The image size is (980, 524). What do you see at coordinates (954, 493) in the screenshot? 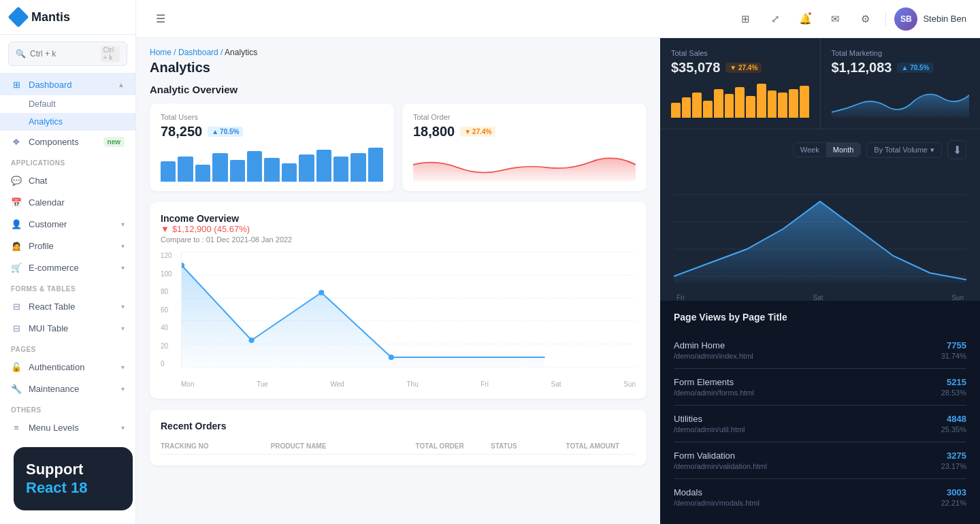
I see `pv-count-4: 3003` at bounding box center [954, 493].